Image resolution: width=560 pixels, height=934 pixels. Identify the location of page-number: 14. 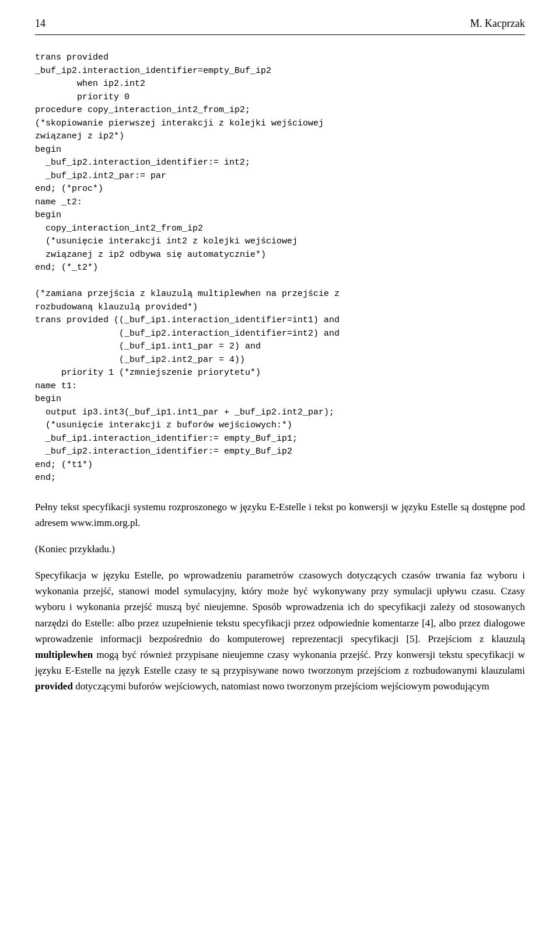
(40, 23).